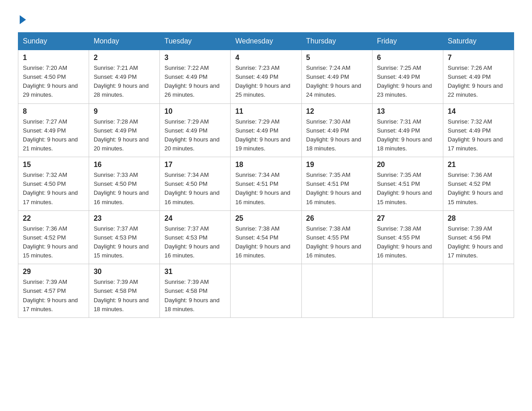 The image size is (532, 411). Describe the element at coordinates (23, 20) in the screenshot. I see `logo-arrow-icon` at that location.